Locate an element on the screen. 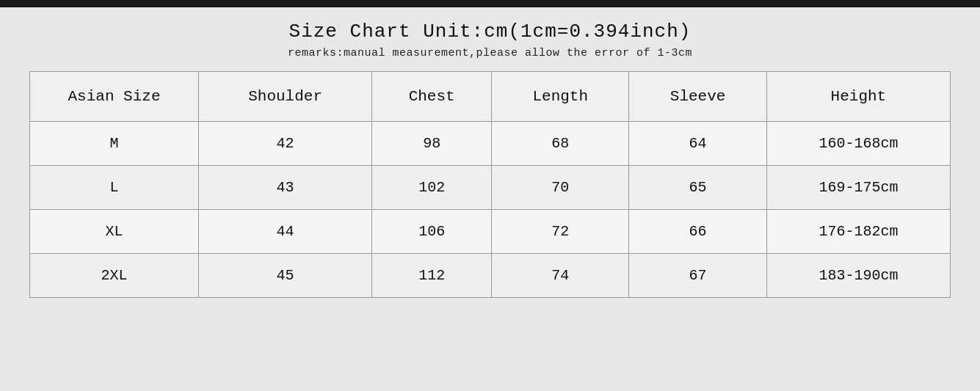  header: Size Chart Unit:cm(1cm=0.394inch) remark… is located at coordinates (490, 40).